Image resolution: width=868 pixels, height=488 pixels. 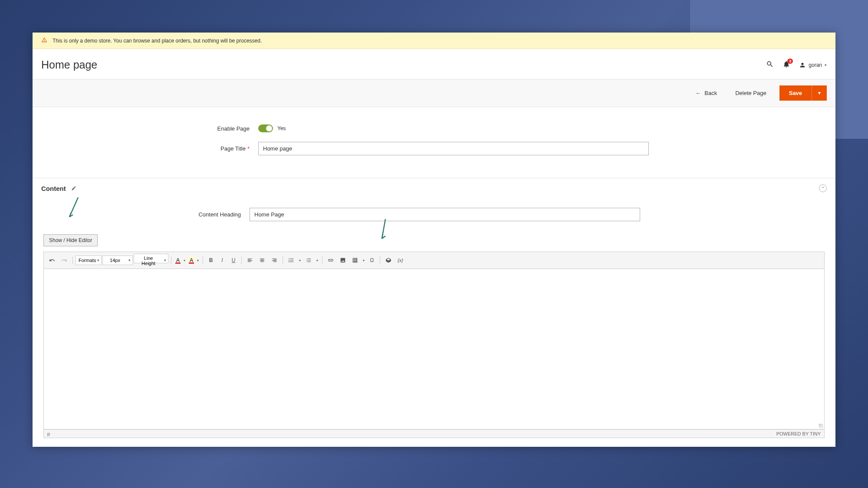 I want to click on lineheight-select: Line Height, so click(x=151, y=259).